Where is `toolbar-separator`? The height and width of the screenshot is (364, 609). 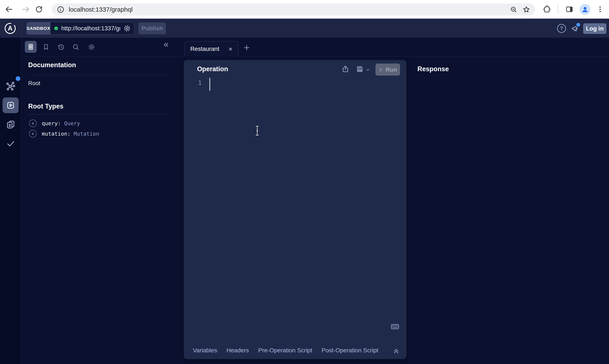
toolbar-separator is located at coordinates (558, 9).